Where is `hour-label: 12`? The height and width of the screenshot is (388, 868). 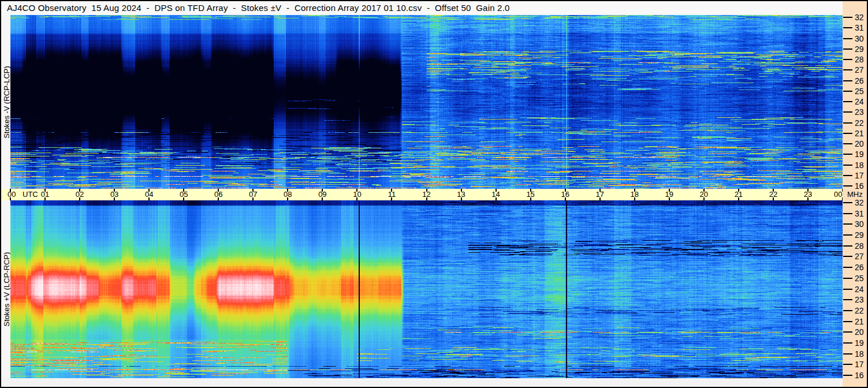
hour-label: 12 is located at coordinates (426, 194).